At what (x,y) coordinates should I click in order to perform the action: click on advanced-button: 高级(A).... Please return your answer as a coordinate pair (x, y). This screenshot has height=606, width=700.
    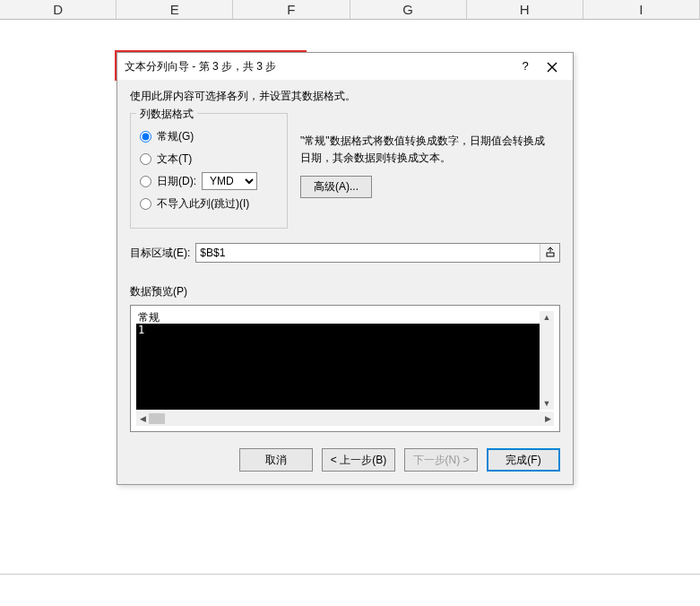
    Looking at the image, I should click on (336, 186).